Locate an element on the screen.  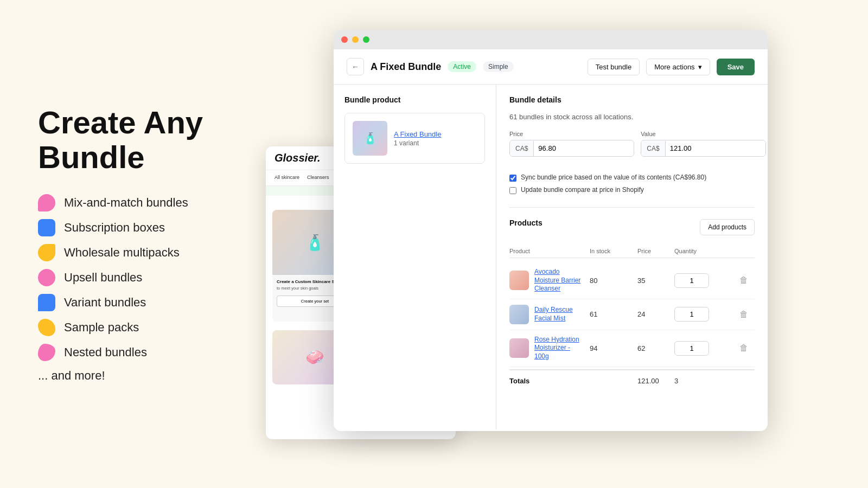
test-bundle-button: Test bundle is located at coordinates (614, 67).